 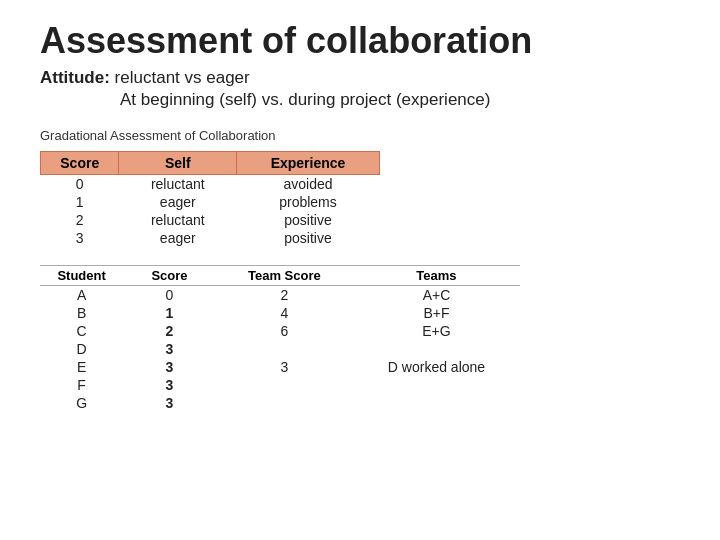 What do you see at coordinates (82, 276) in the screenshot?
I see `student-header-student: Student` at bounding box center [82, 276].